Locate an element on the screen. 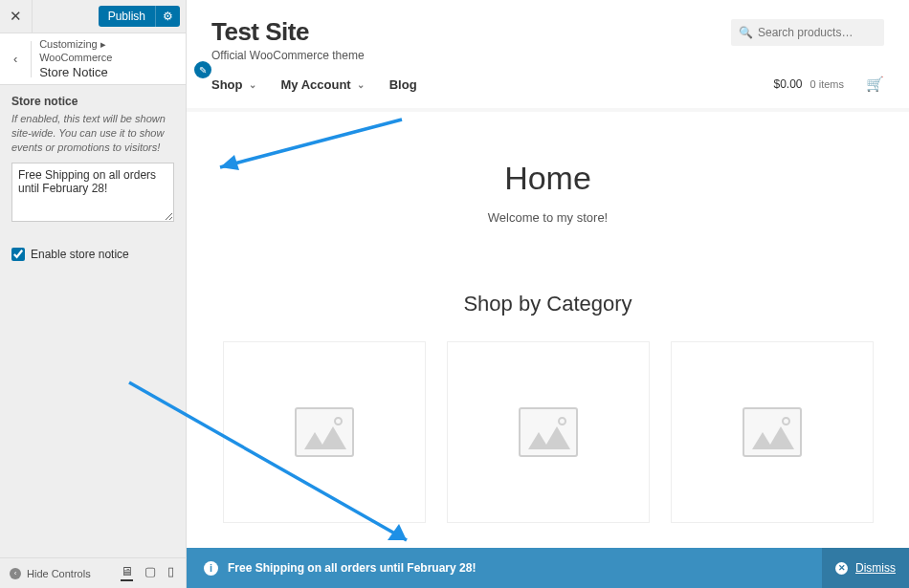 The image size is (909, 588). nav-item-shop: Shop ⌄ is located at coordinates (233, 84).